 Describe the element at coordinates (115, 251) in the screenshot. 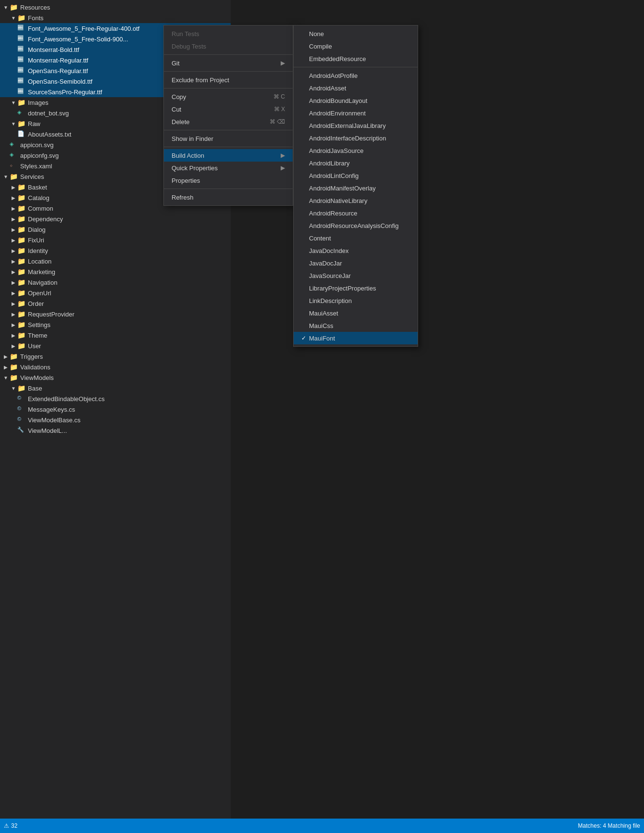

I see `tree-item-identity: ▶ 📁 Identity` at that location.